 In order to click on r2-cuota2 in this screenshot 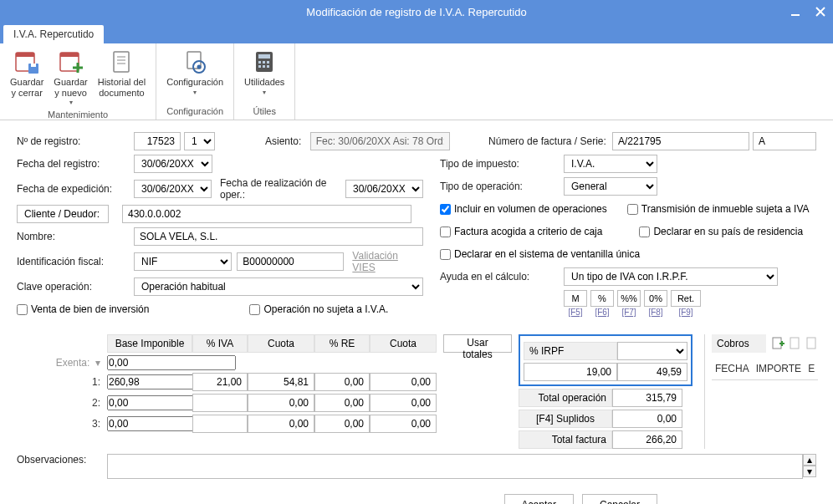, I will do `click(403, 403)`.